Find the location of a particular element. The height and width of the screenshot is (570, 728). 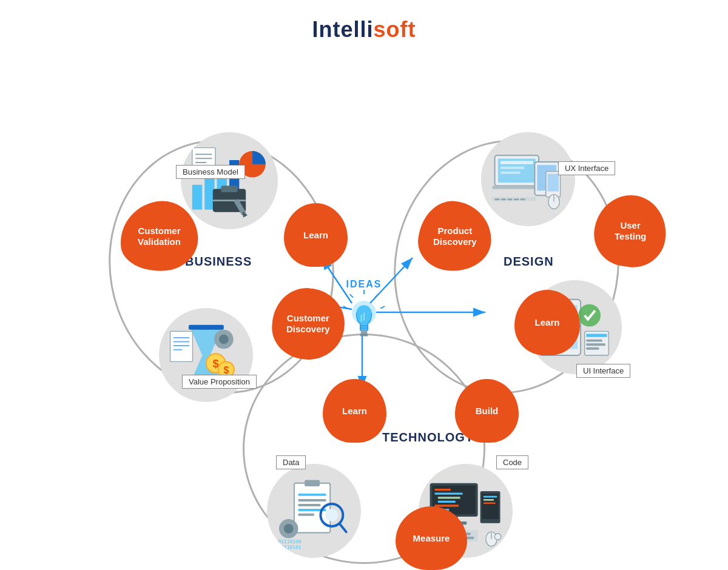

svg-text: 10110101 is located at coordinates (289, 547).